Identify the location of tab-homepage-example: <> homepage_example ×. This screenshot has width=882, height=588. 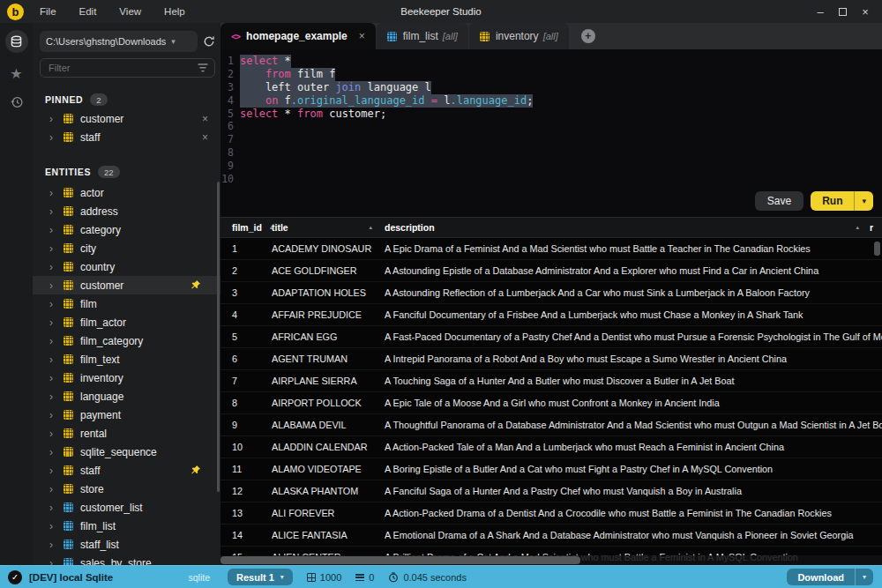
(298, 36).